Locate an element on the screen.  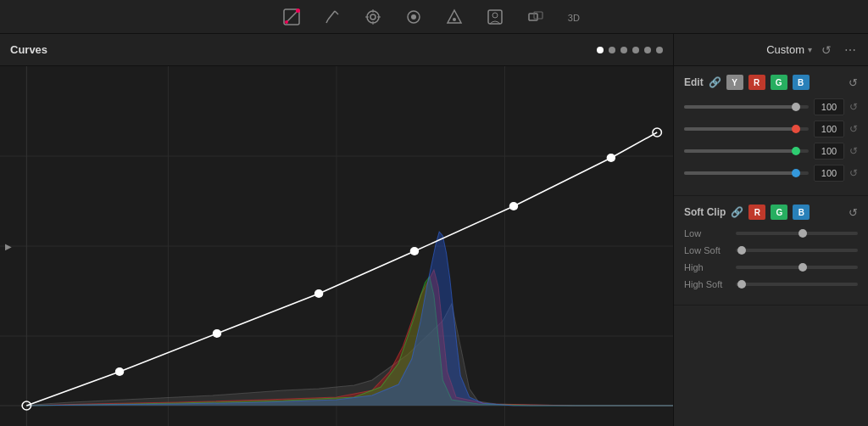
soft-clip-b-button: B is located at coordinates (801, 212).